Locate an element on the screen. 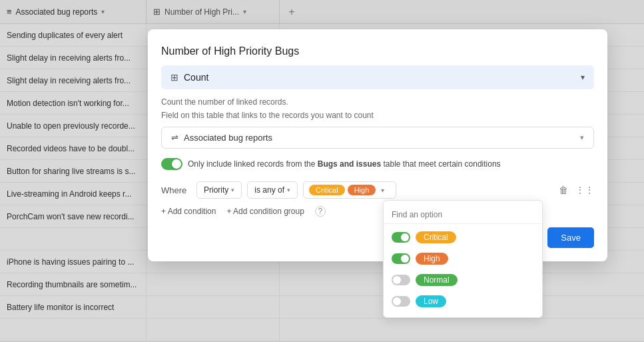 This screenshot has height=342, width=644. filter-toggle-text: Only include linked records from the Bug… is located at coordinates (344, 164).